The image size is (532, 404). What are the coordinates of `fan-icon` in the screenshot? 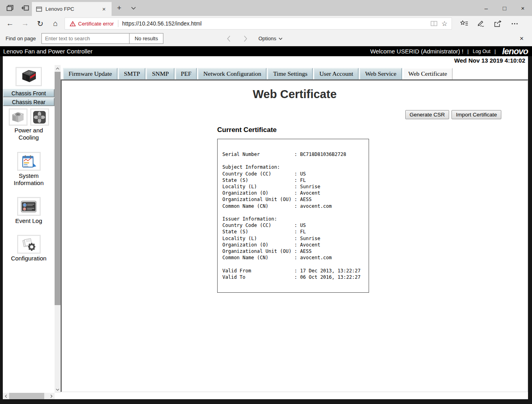 It's located at (39, 117).